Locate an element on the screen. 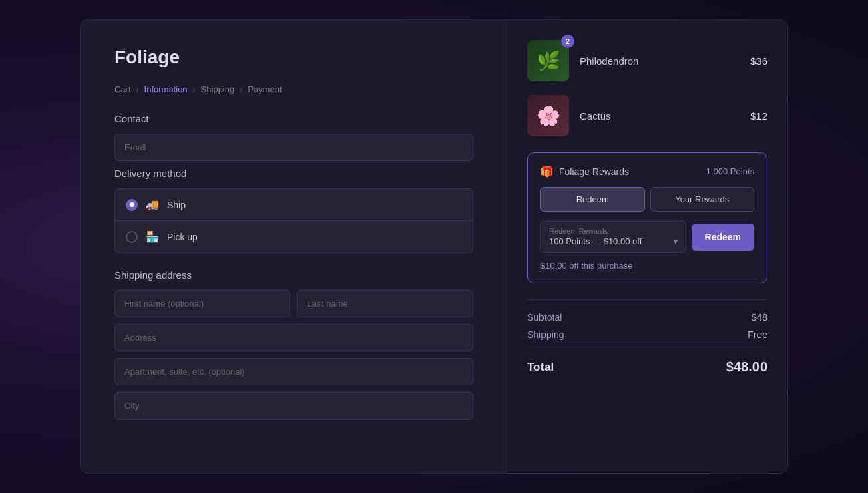  product-image-wrapper-philodendron: 🌿 2 is located at coordinates (548, 61).